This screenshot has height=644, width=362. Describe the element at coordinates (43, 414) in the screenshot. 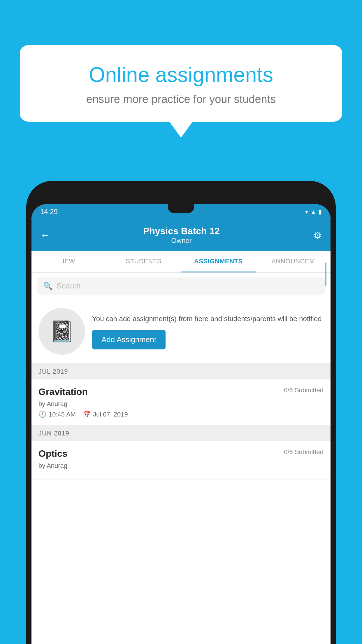

I see `clock-icon: 🕐` at that location.